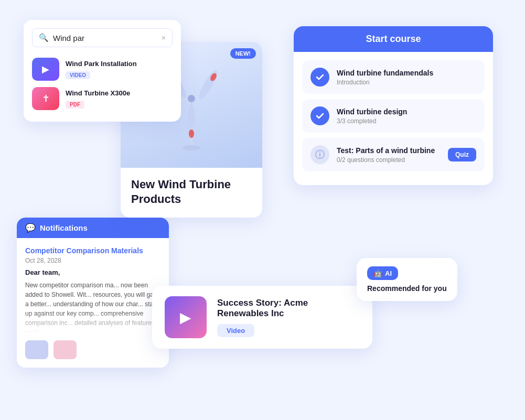 The width and height of the screenshot is (525, 420). Describe the element at coordinates (191, 193) in the screenshot. I see `turbine-card-body: New Wind Turbine Products` at that location.